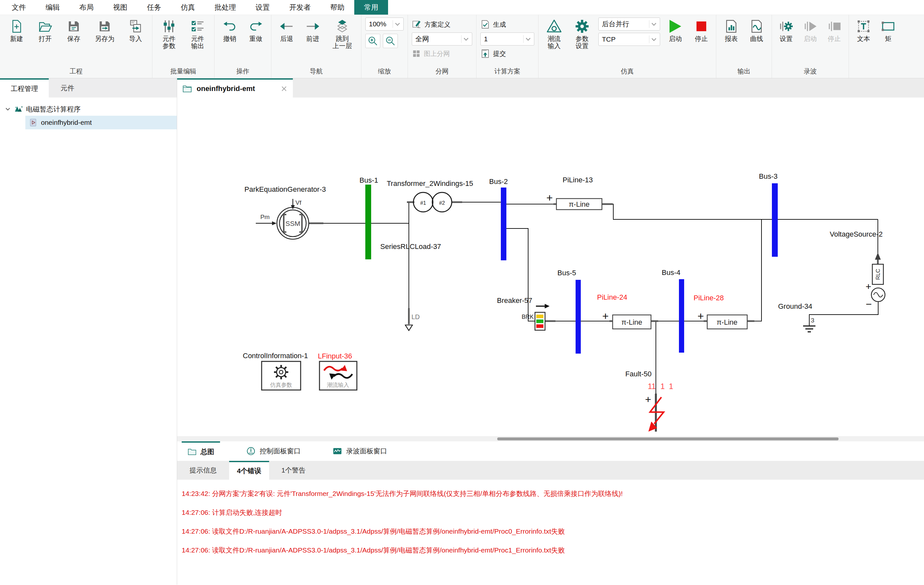 The image size is (924, 585). Describe the element at coordinates (16, 30) in the screenshot. I see `new-button: 新建` at that location.